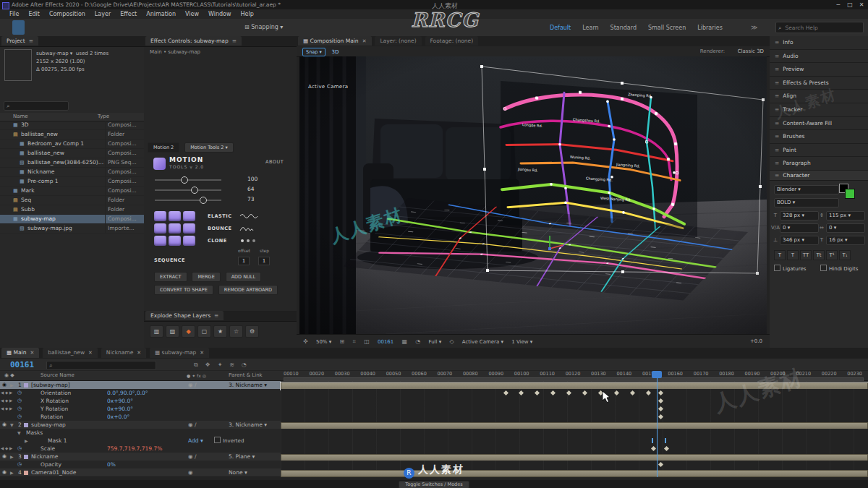 Image resolution: width=868 pixels, height=488 pixels. What do you see at coordinates (14, 14) in the screenshot?
I see `menu-item: File` at bounding box center [14, 14].